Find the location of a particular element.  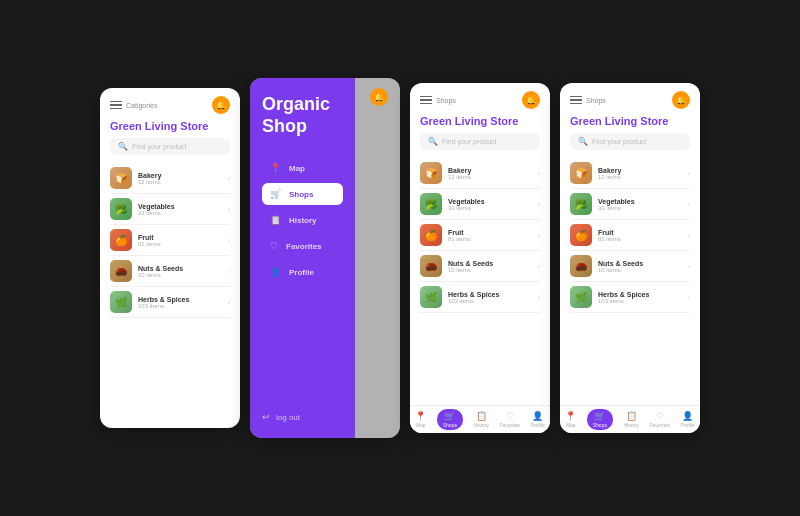

chevron-vegetables: › is located at coordinates (229, 210).